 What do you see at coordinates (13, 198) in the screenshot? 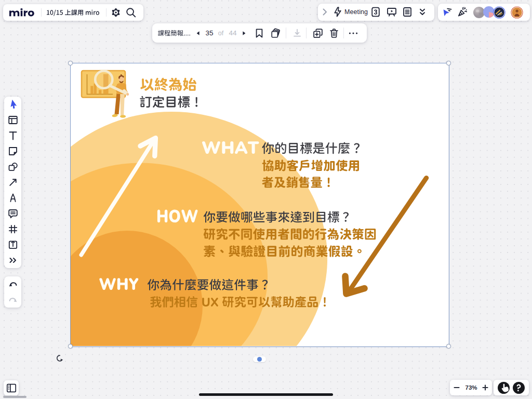
I see `pen-icon` at bounding box center [13, 198].